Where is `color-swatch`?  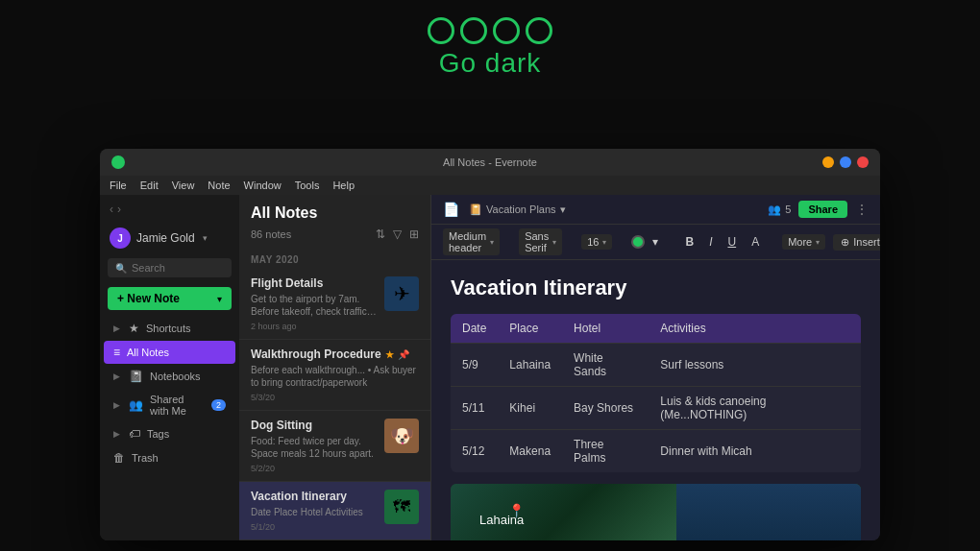
color-swatch is located at coordinates (638, 242).